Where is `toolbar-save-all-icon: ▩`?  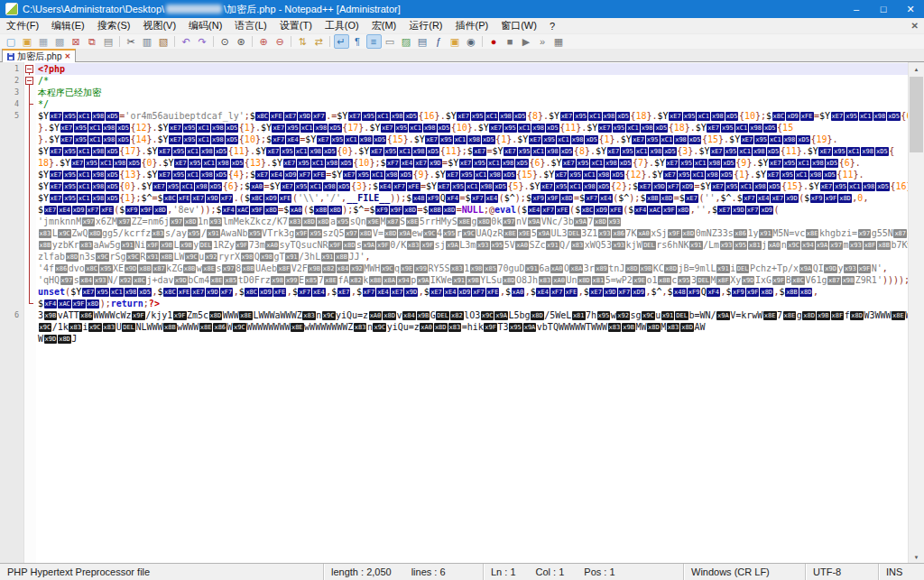
toolbar-save-all-icon: ▩ is located at coordinates (60, 41).